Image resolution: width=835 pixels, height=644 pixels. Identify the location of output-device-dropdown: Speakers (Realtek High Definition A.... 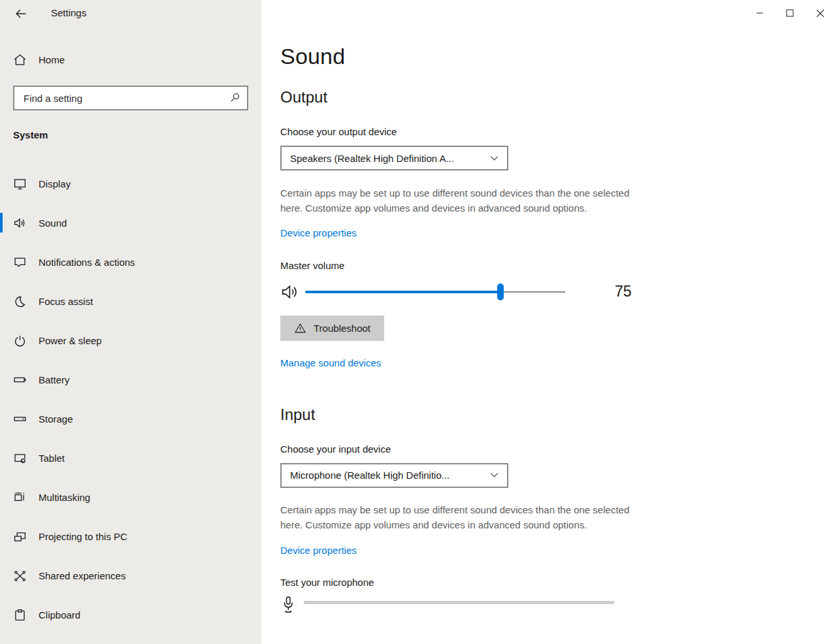
(395, 158).